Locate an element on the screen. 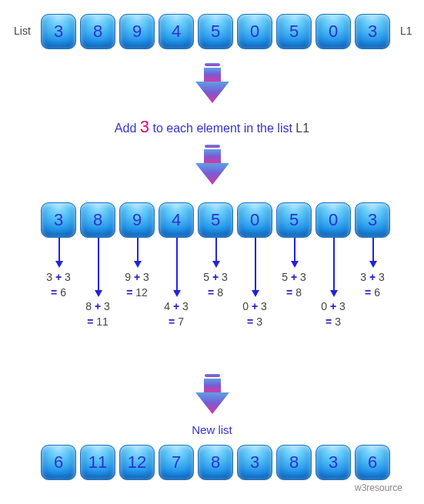 The image size is (424, 504). label-list: List is located at coordinates (22, 31).